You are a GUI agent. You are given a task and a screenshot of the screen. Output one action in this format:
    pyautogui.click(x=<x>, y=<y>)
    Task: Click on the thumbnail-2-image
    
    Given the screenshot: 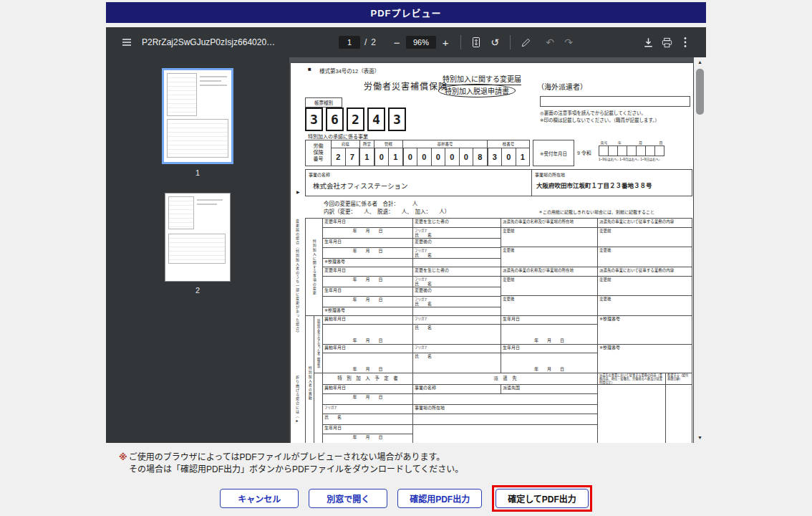 What is the action you would take?
    pyautogui.click(x=198, y=237)
    